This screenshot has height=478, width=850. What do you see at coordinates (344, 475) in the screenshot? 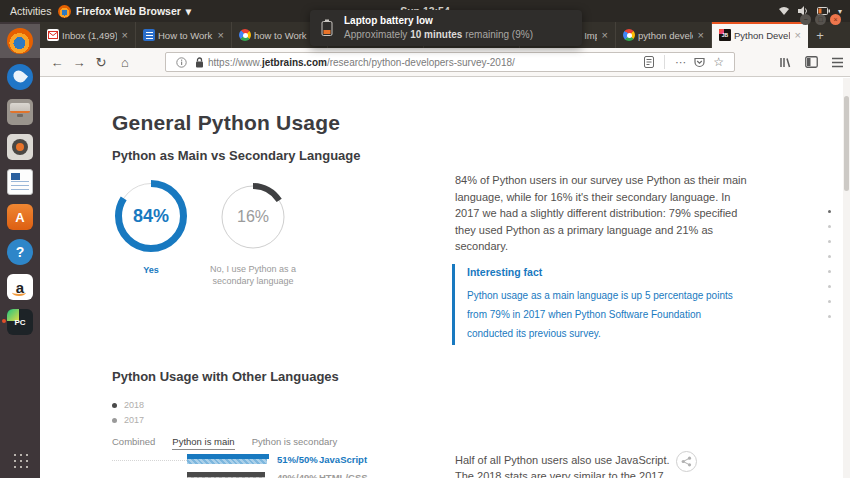
I see `bar-label: HTML/CSS` at bounding box center [344, 475].